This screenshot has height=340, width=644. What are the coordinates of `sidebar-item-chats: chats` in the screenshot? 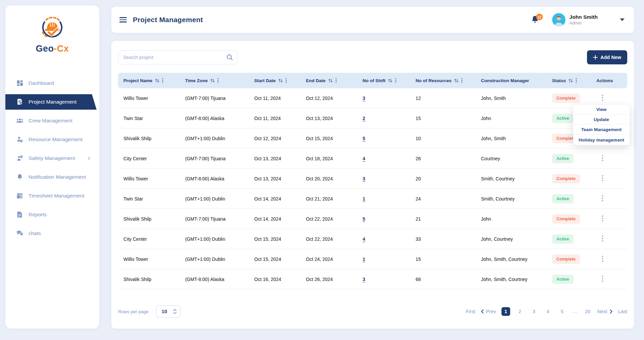 It's located at (52, 233).